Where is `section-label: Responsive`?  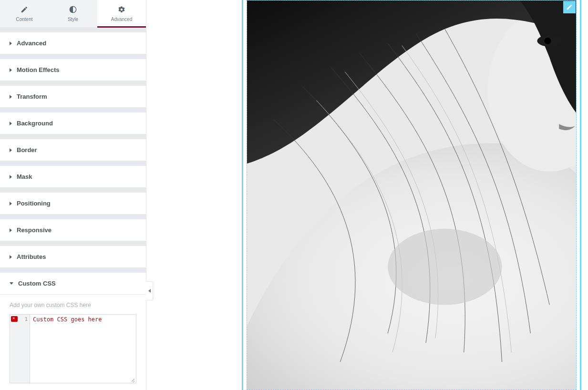
section-label: Responsive is located at coordinates (34, 230).